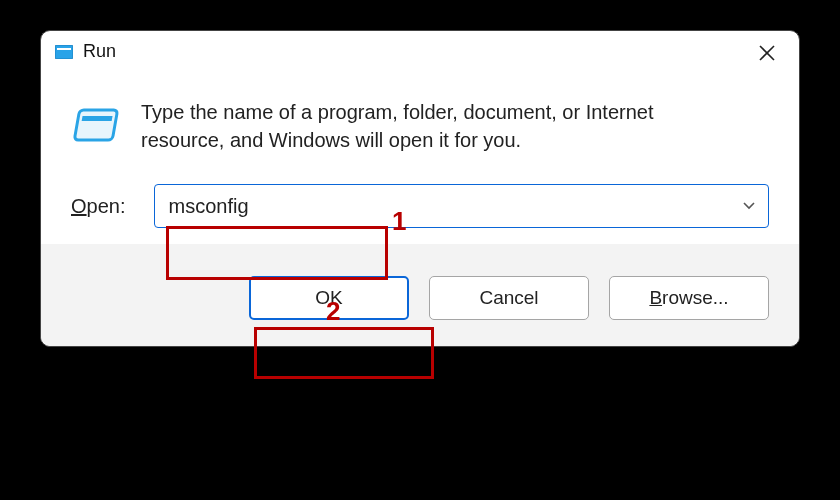  Describe the element at coordinates (462, 206) in the screenshot. I see `open-combobox` at that location.